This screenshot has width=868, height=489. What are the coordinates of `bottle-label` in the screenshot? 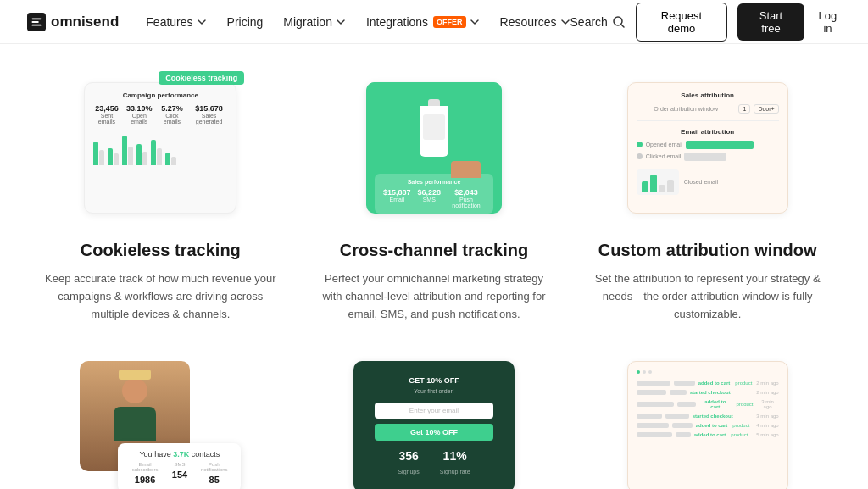 It's located at (434, 127).